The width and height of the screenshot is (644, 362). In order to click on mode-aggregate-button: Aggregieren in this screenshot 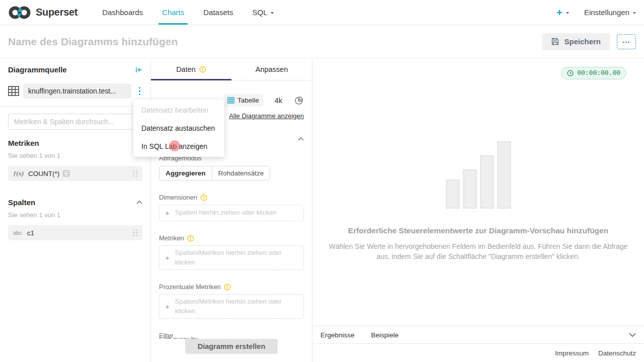, I will do `click(186, 173)`.